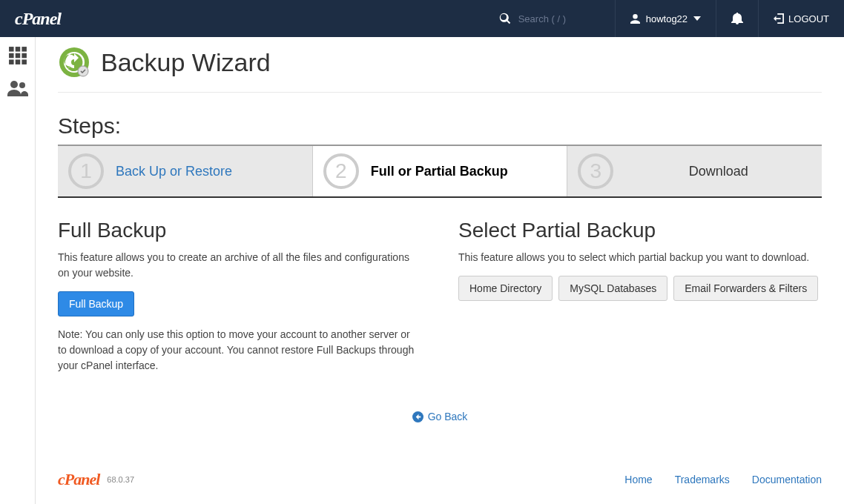 The image size is (844, 504). I want to click on go-back-container: Go Back, so click(440, 418).